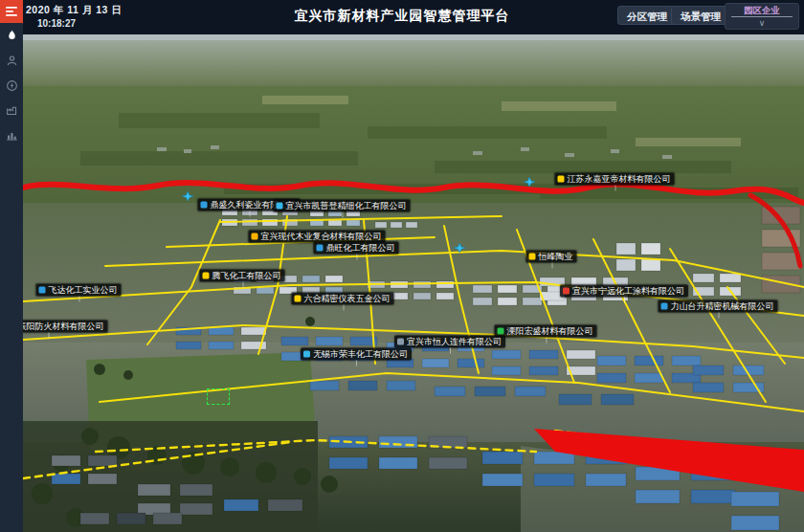 The width and height of the screenshot is (804, 532). What do you see at coordinates (361, 249) in the screenshot?
I see `company-label-text: 鼎旺化工有限公司` at bounding box center [361, 249].